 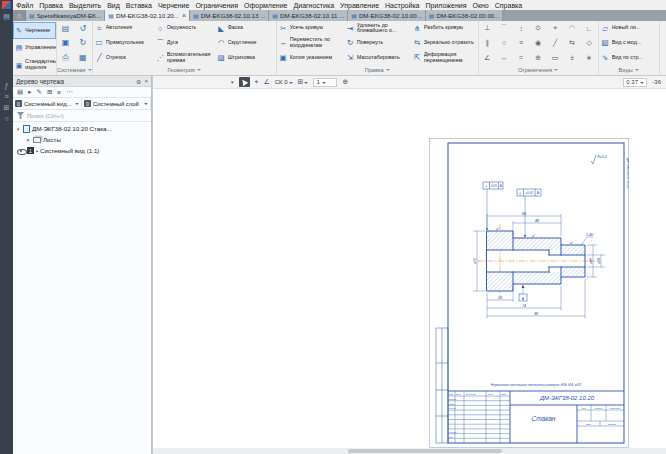 What do you see at coordinates (304, 82) in the screenshot?
I see `grid-toggle-button: ⊞` at bounding box center [304, 82].